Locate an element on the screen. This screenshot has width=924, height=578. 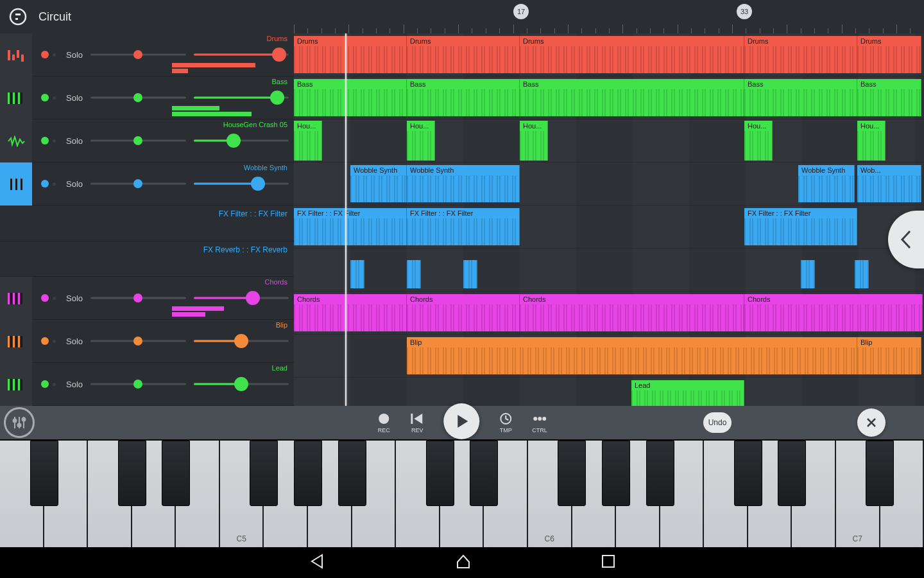
mixer-button is located at coordinates (19, 423).